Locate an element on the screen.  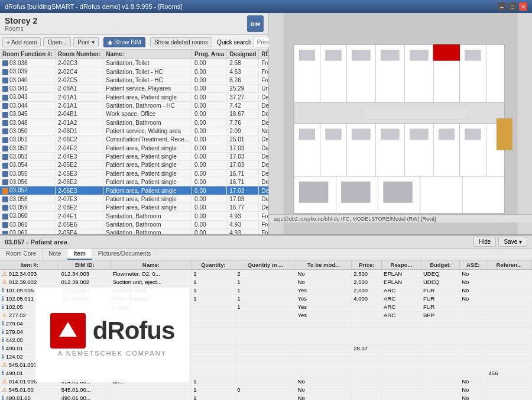
tab-item: Item is located at coordinates (80, 254).